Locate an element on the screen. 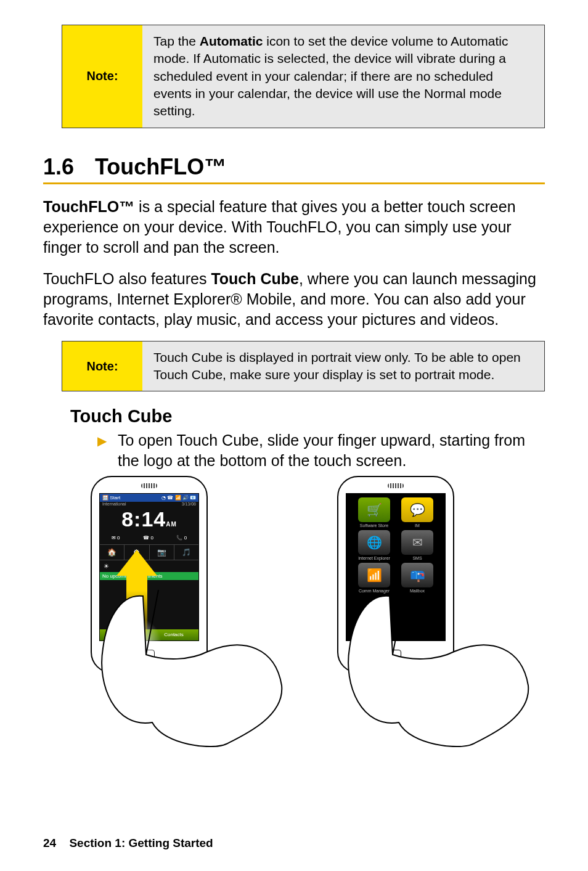 The width and height of the screenshot is (588, 871). cube-grid: 🛒Software Store💬IM🌐Internet Explorer✉SMS… is located at coordinates (396, 545).